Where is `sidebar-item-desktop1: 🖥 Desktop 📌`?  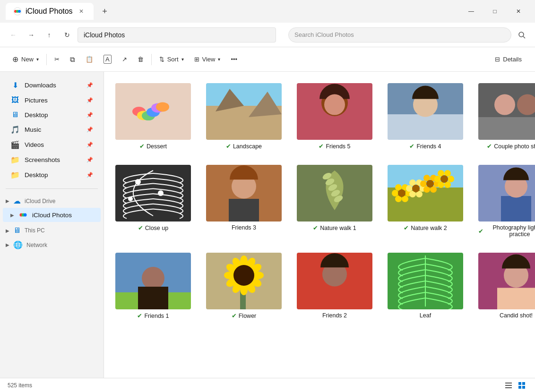 sidebar-item-desktop1: 🖥 Desktop 📌 is located at coordinates (52, 115).